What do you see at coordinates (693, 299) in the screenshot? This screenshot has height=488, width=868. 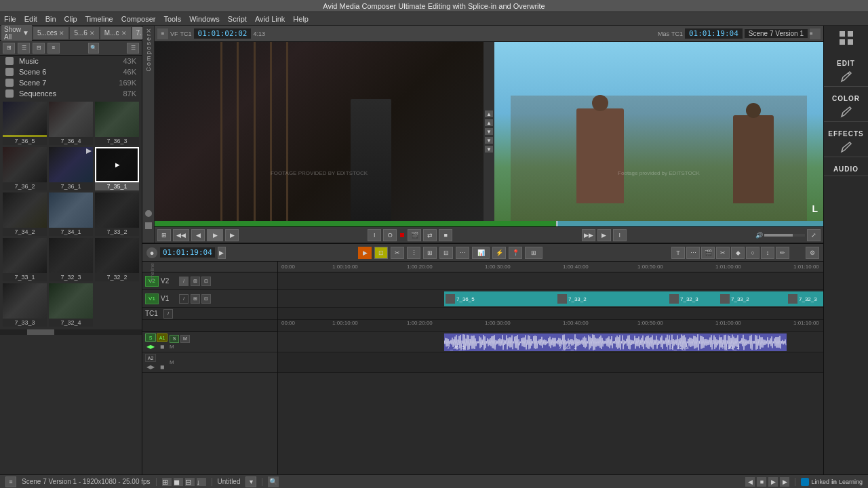 I see `v1-clip-7_32_3: 7_32_3` at bounding box center [693, 299].